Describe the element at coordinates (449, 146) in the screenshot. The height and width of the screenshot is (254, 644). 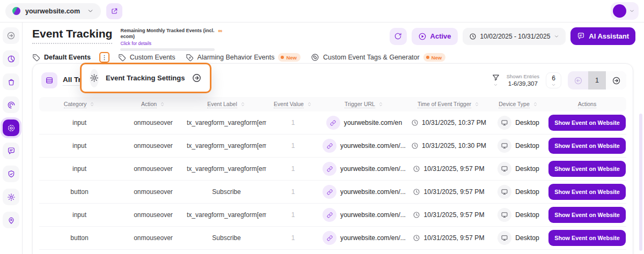
I see `cell-time: 10/31/2025, 10:30 PM` at that location.